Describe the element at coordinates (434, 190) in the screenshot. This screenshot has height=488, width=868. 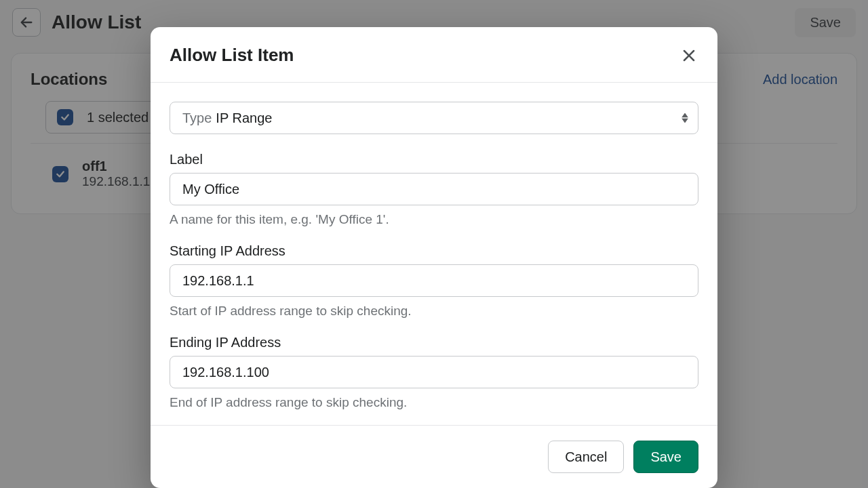
I see `label-field: Label A name for this item, e.g. 'My Off…` at that location.